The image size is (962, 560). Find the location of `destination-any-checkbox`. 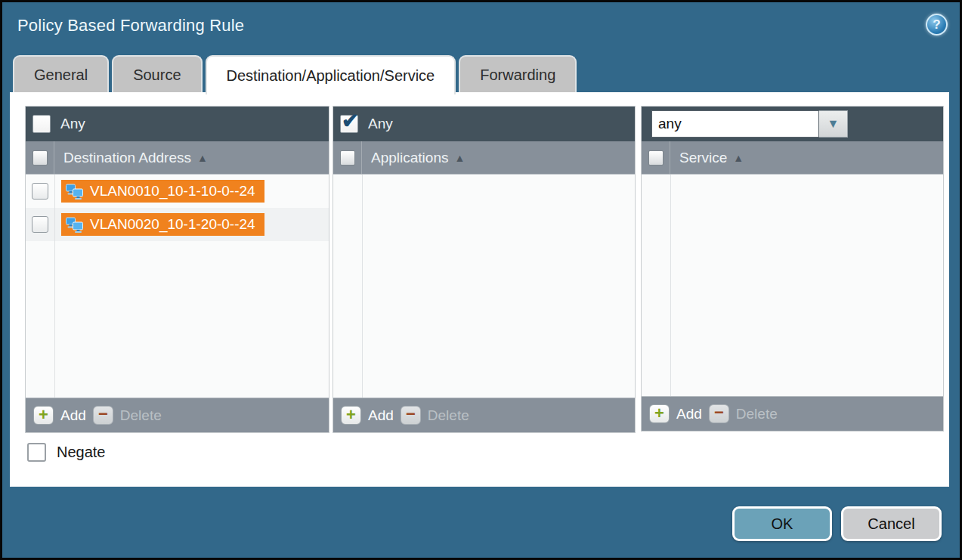

destination-any-checkbox is located at coordinates (42, 124).